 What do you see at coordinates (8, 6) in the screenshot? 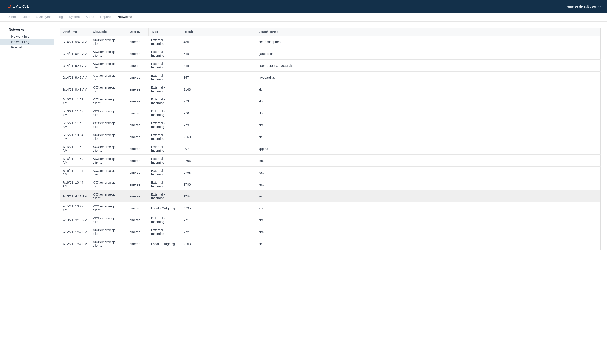
I see `emerse-logo-icon` at bounding box center [8, 6].